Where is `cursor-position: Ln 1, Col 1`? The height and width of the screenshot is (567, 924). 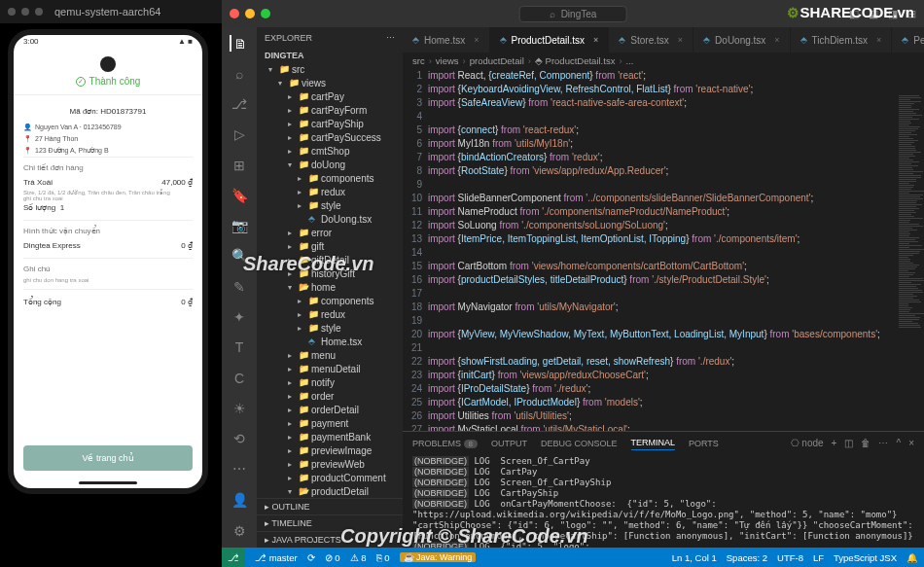
cursor-position: Ln 1, Col 1 is located at coordinates (694, 558).